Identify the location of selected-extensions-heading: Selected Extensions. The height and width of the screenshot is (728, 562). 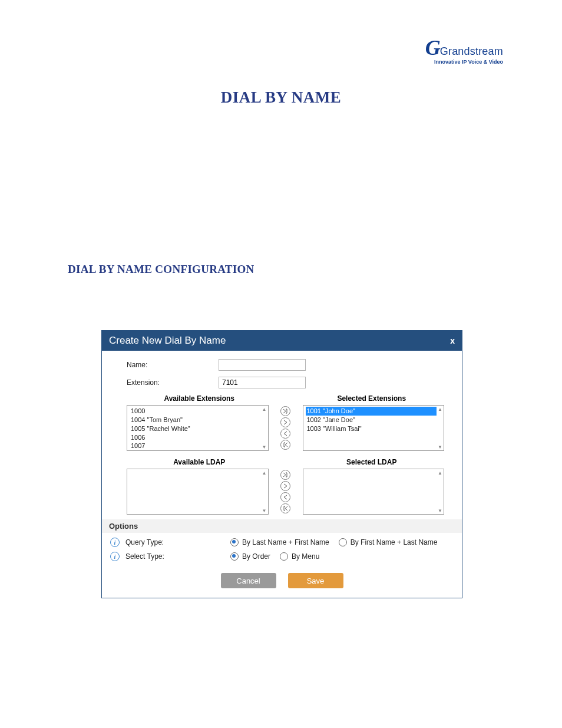
(372, 398).